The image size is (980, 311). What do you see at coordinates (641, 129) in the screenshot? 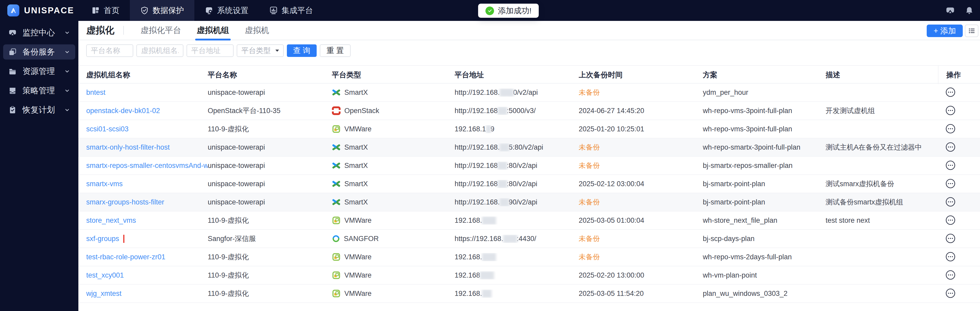
I see `last-backup-cell: 2025-01-20 10:25:01` at bounding box center [641, 129].